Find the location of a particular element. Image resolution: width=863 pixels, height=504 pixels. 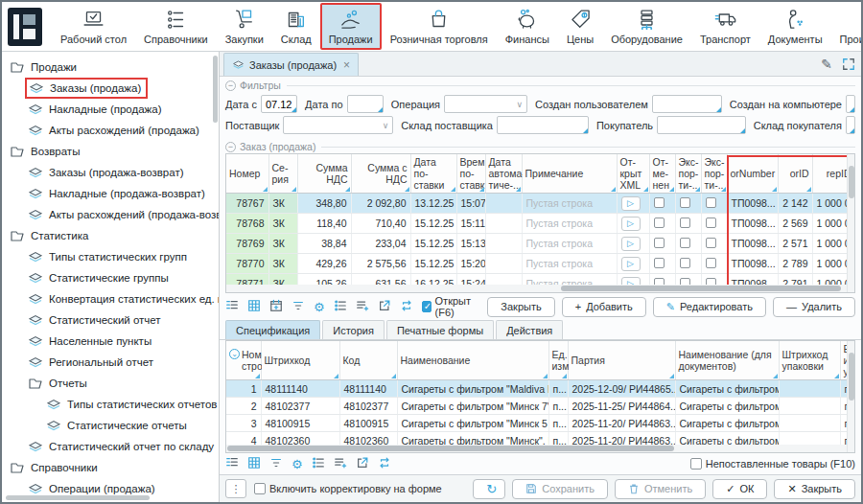

col-header-note: Примечание is located at coordinates (570, 174).